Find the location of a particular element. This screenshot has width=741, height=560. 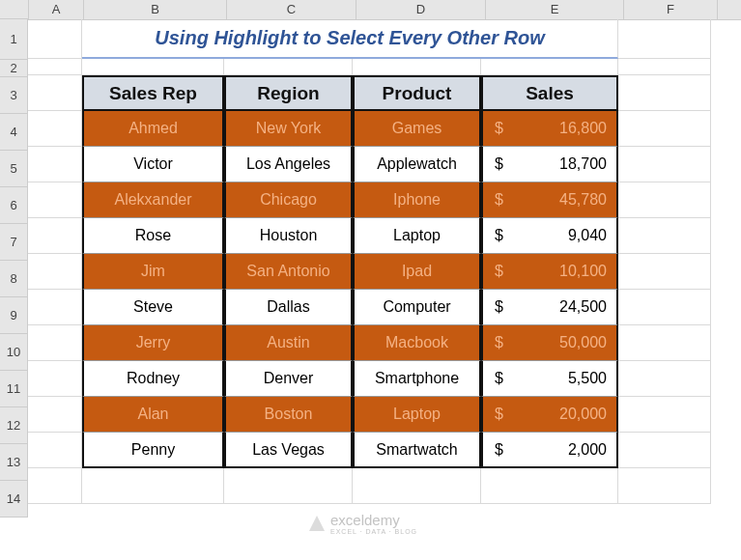

cell-A10 is located at coordinates (55, 344).